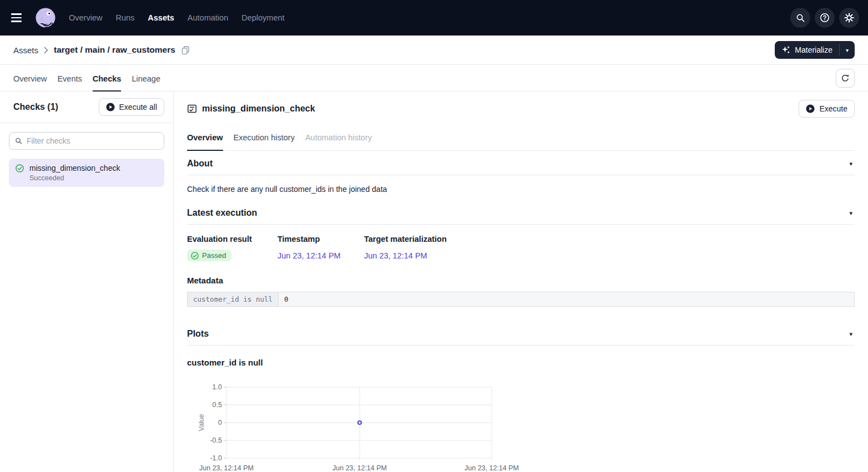  I want to click on about-heading: About, so click(200, 164).